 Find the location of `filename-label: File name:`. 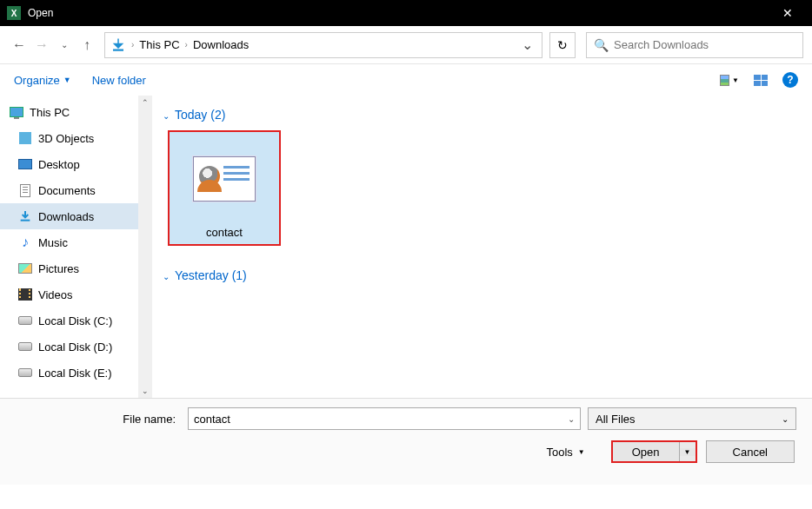

filename-label: File name: is located at coordinates (98, 419).